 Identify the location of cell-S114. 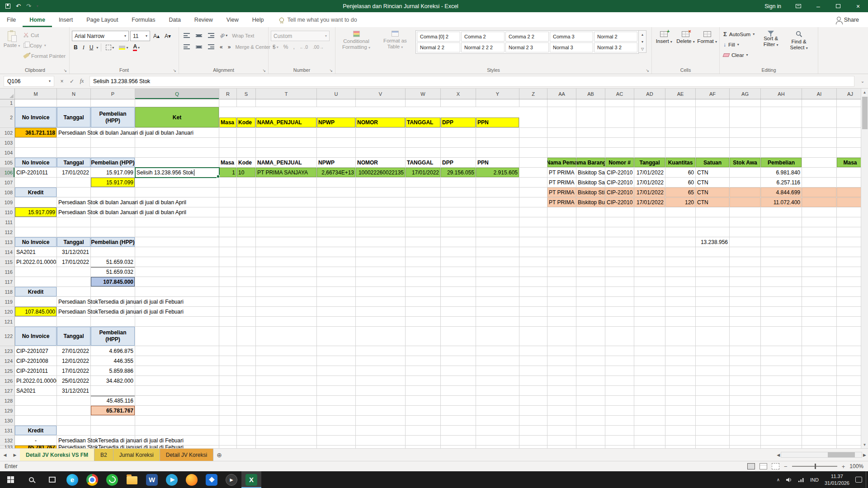
(246, 252).